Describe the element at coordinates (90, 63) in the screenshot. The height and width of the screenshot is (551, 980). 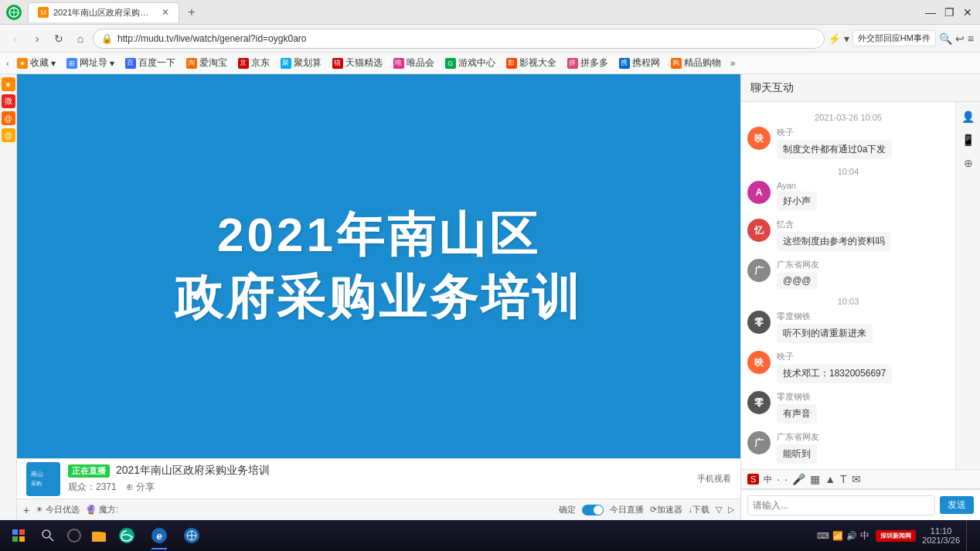
I see `bookmark-navguide: ⊞ 网址导 ▾` at that location.